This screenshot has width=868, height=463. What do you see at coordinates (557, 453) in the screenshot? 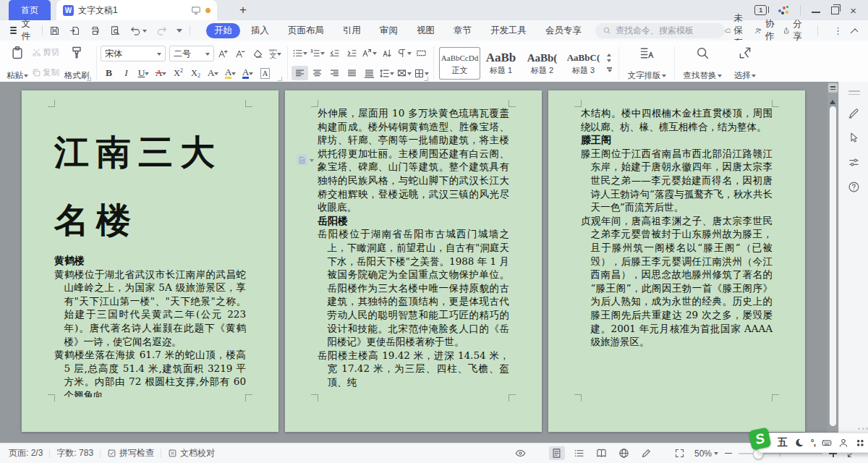
I see `view-page-mode-button` at bounding box center [557, 453].